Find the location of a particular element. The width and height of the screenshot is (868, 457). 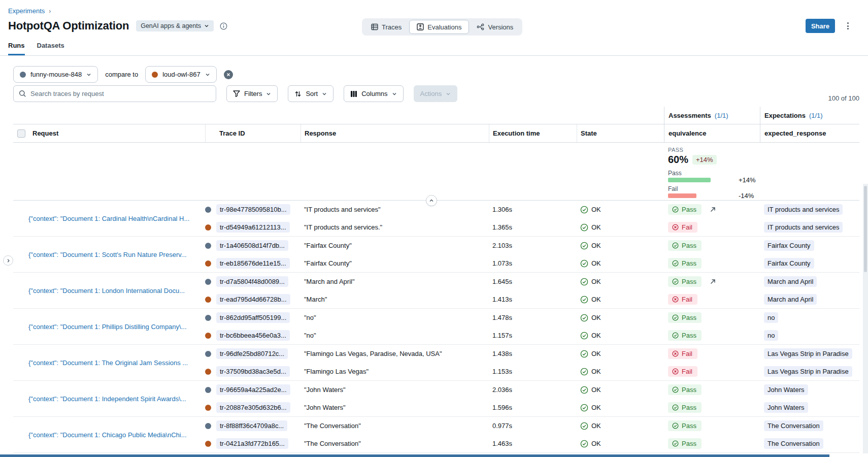

search-icon is located at coordinates (22, 93).